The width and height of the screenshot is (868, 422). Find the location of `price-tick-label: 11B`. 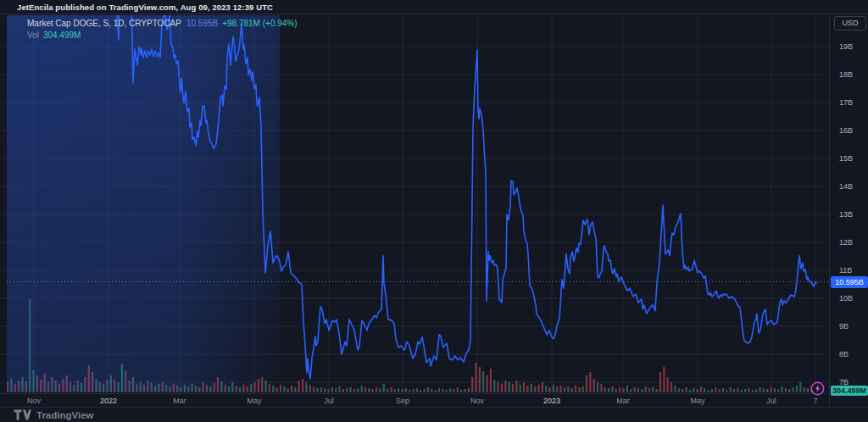

price-tick-label: 11B is located at coordinates (846, 270).